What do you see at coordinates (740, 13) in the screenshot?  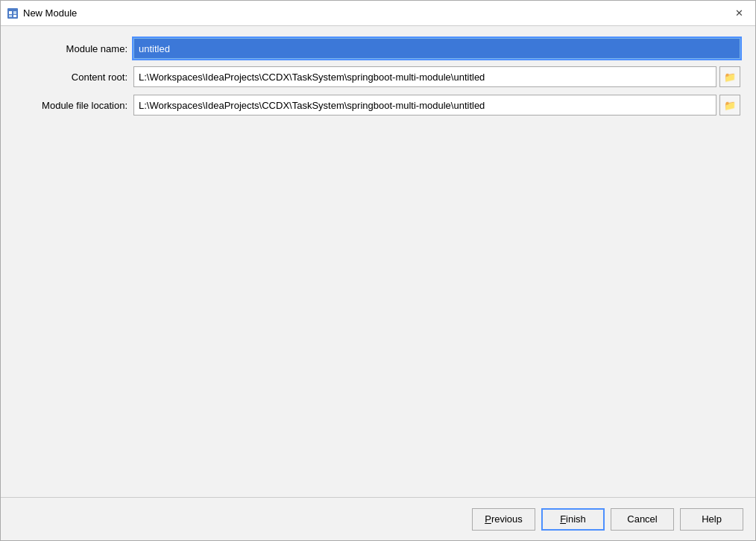 I see `close-icon: ✕` at bounding box center [740, 13].